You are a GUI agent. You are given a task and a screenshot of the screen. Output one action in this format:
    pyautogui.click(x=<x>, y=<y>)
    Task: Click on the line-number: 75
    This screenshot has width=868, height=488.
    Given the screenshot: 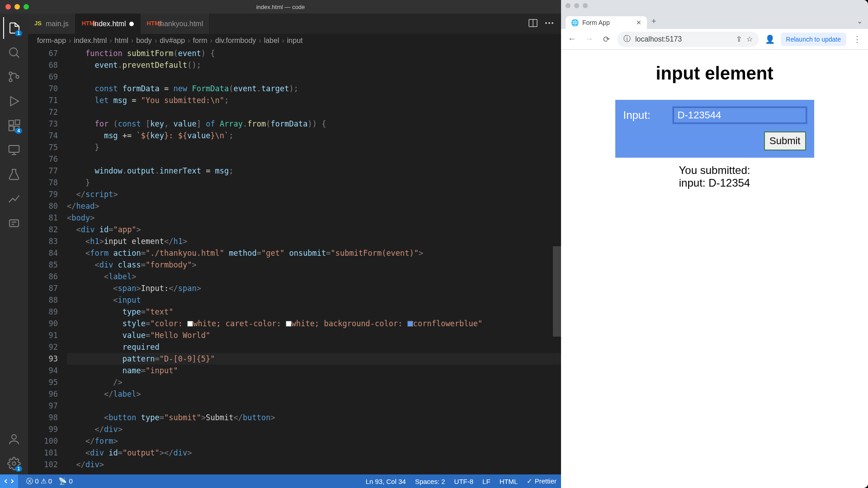 What is the action you would take?
    pyautogui.click(x=43, y=147)
    